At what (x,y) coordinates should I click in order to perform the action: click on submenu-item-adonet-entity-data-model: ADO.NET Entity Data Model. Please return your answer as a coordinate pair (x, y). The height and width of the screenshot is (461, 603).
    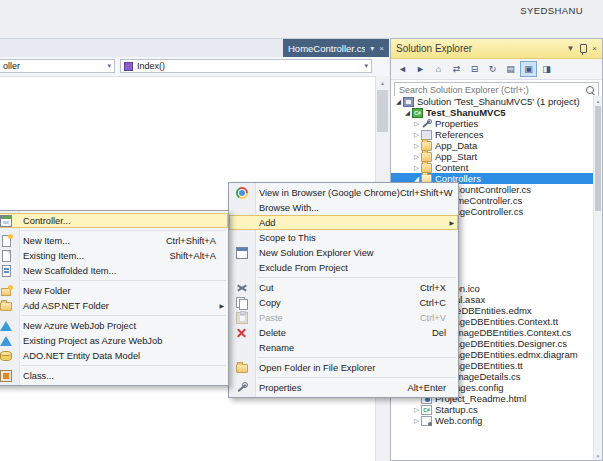
    Looking at the image, I should click on (114, 356).